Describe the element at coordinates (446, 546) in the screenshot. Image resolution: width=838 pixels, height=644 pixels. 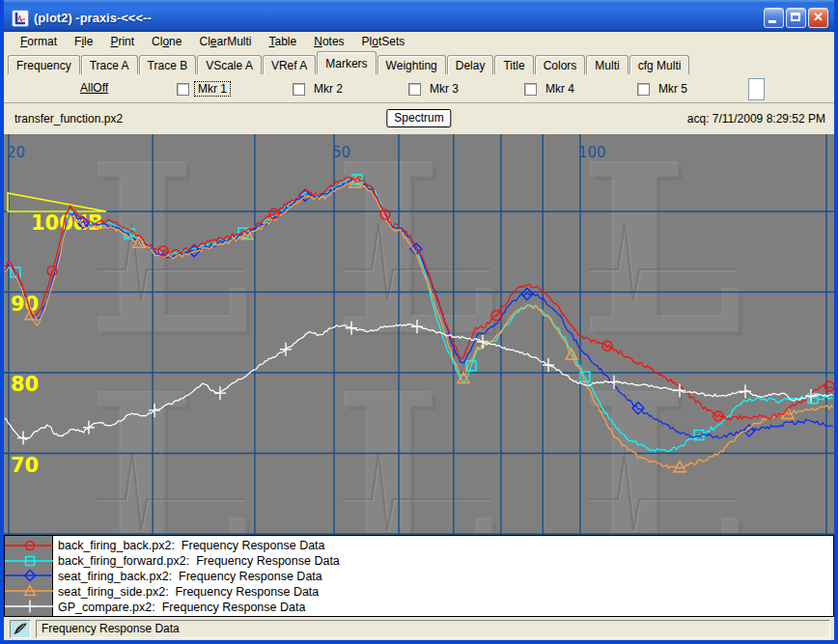
I see `legend-entry-back-firing-back-px2: back_firing_back.px2: Frequency Response…` at that location.